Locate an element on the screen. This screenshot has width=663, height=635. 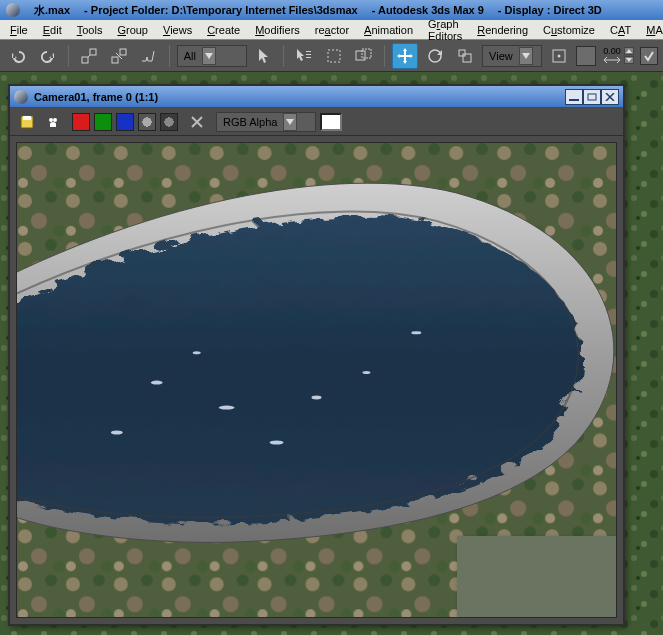
select-object-button is located at coordinates (264, 56).